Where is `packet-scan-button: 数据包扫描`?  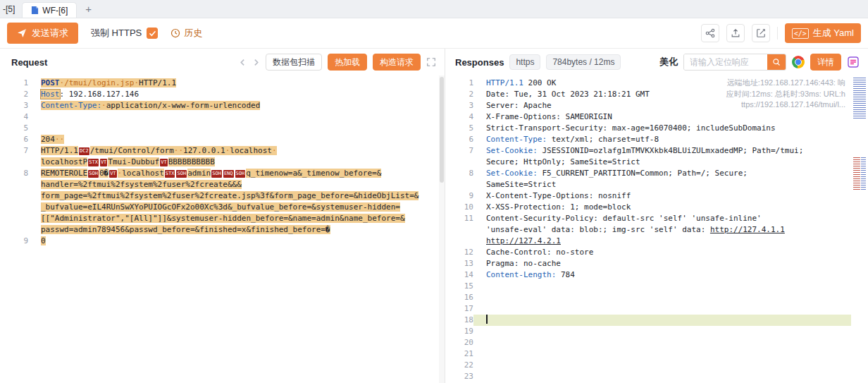 packet-scan-button: 数据包扫描 is located at coordinates (294, 62).